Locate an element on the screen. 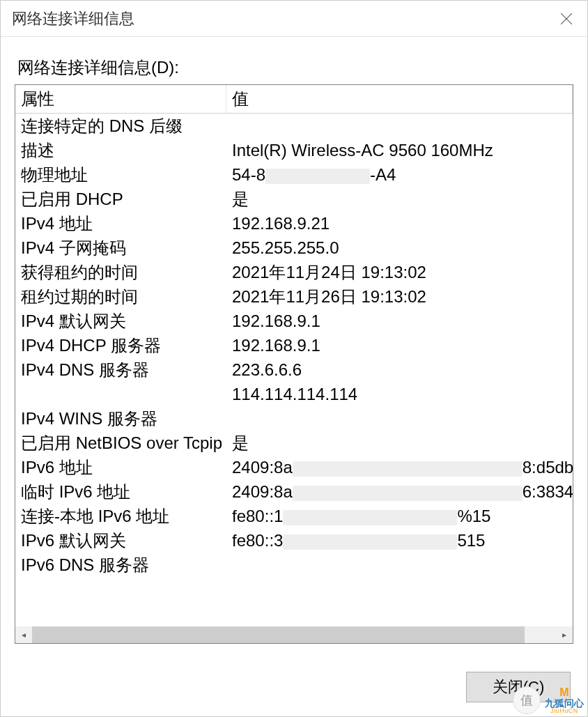 The width and height of the screenshot is (588, 717). table-row: IPv6 默认网关fe80::3515 is located at coordinates (294, 541).